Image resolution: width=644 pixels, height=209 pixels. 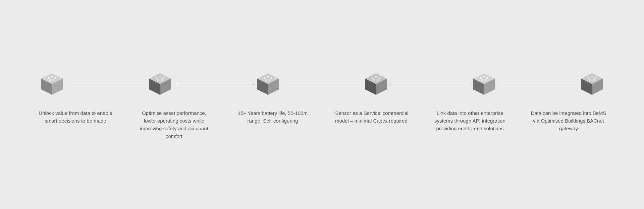 I want to click on item-4-text: 'Sensor as a Service' commercial model –…, so click(x=371, y=117).